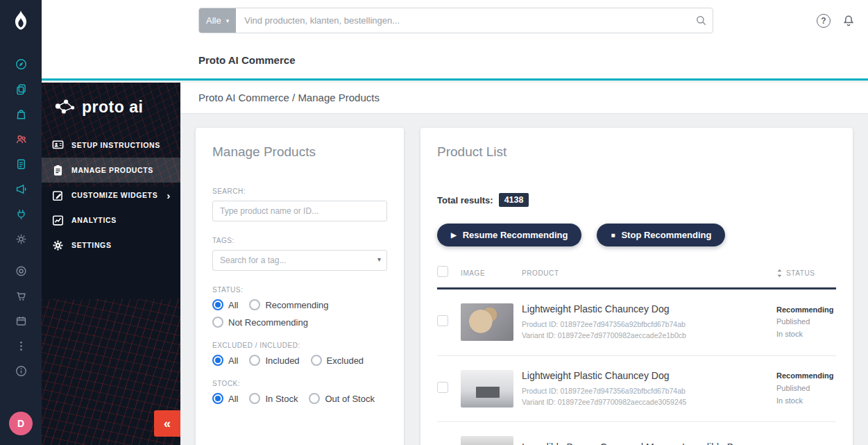 This screenshot has width=868, height=445. Describe the element at coordinates (21, 371) in the screenshot. I see `info-icon` at that location.